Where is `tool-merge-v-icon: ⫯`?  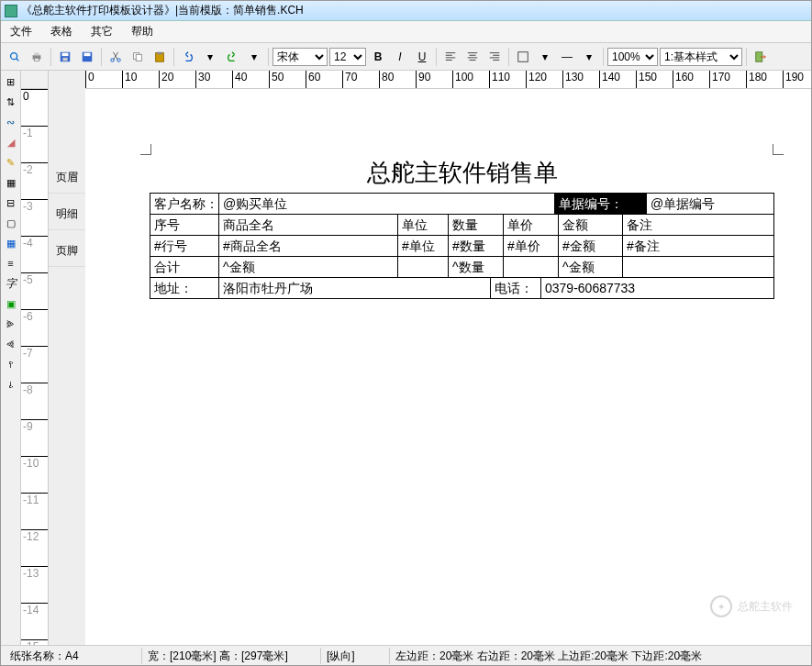 tool-merge-v-icon: ⫯ is located at coordinates (11, 364).